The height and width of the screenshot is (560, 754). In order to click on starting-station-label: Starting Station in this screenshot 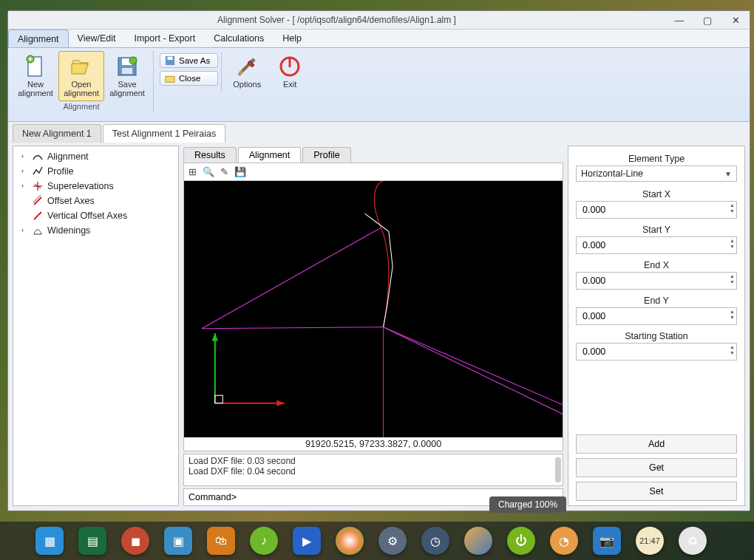, I will do `click(656, 335)`.